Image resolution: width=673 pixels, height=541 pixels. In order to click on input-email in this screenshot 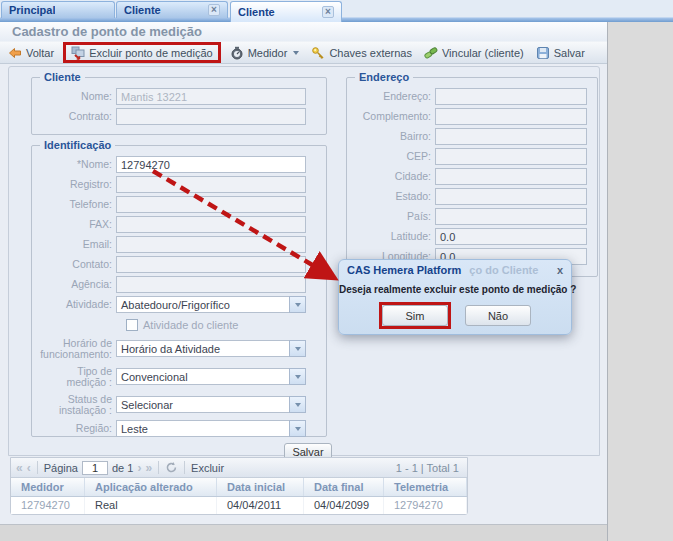, I will do `click(211, 244)`.